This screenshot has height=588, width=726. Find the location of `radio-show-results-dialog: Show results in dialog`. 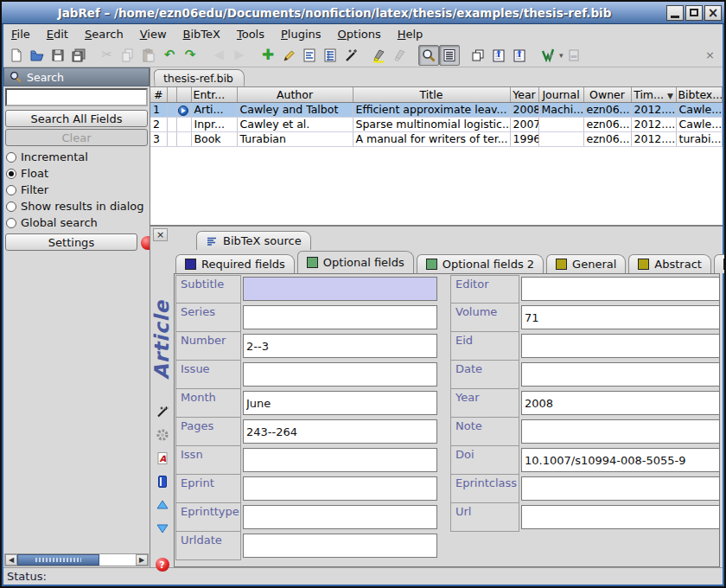

radio-show-results-dialog: Show results in dialog is located at coordinates (76, 206).